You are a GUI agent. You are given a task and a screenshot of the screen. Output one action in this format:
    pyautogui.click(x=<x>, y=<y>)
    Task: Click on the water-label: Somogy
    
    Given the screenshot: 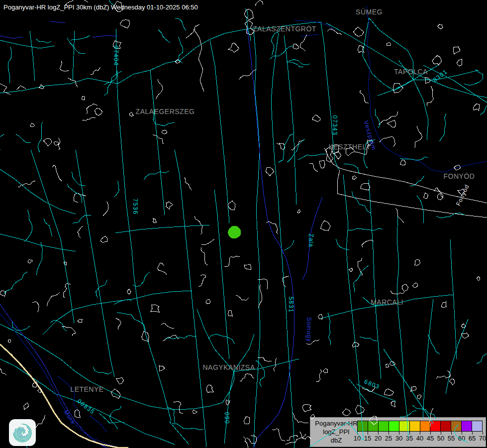 What is the action you would take?
    pyautogui.click(x=309, y=330)
    